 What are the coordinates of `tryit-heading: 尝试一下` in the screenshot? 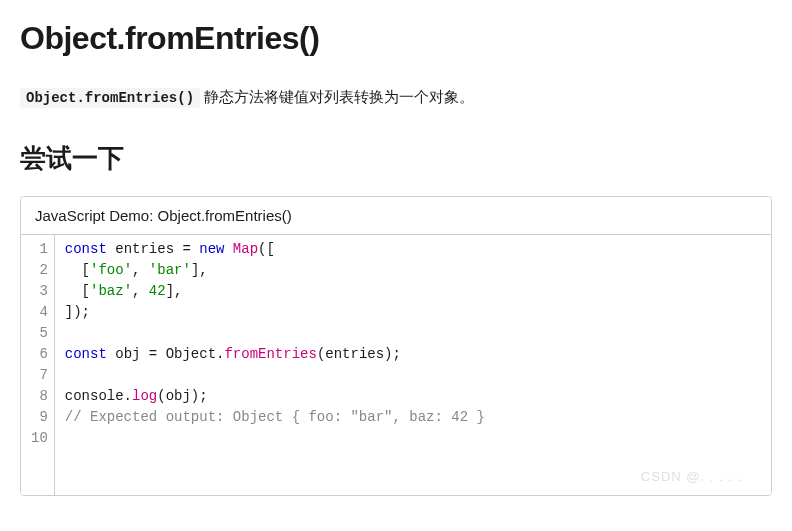 It's located at (396, 158).